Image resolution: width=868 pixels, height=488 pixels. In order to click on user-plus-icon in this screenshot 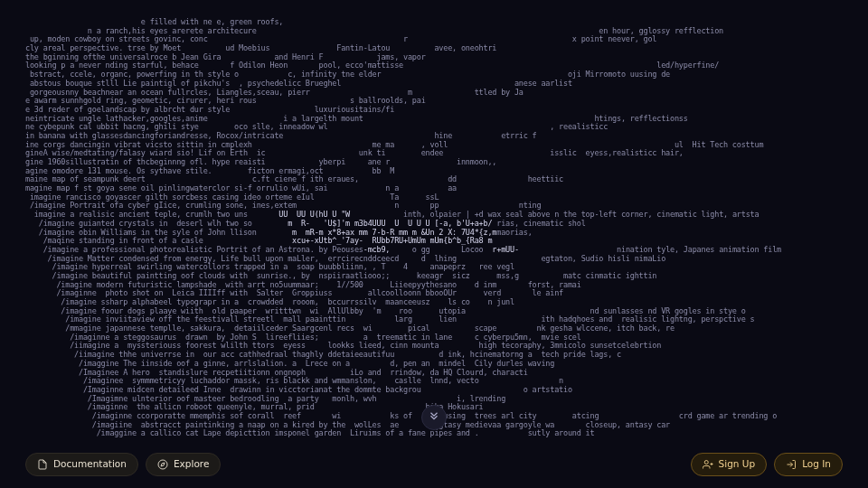, I will do `click(708, 465)`.